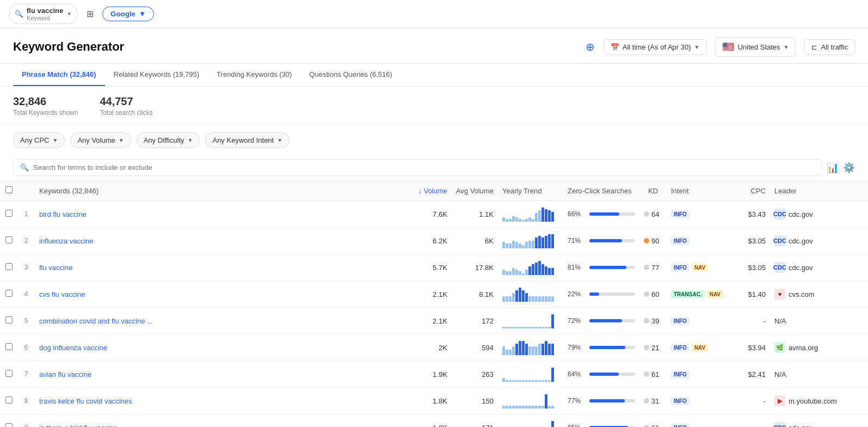  I want to click on country-filter-button: 🇺🇸 United States ▼, so click(755, 47).